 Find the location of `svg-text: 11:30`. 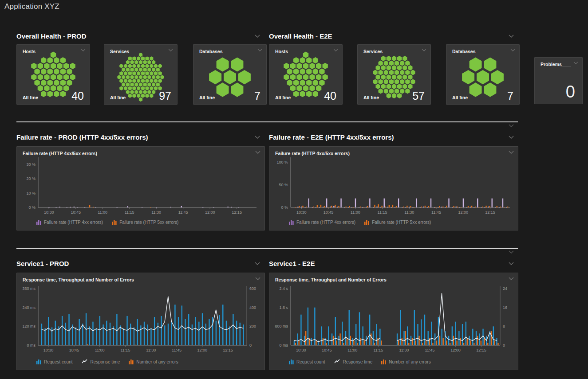

svg-text: 11:30 is located at coordinates (151, 350).